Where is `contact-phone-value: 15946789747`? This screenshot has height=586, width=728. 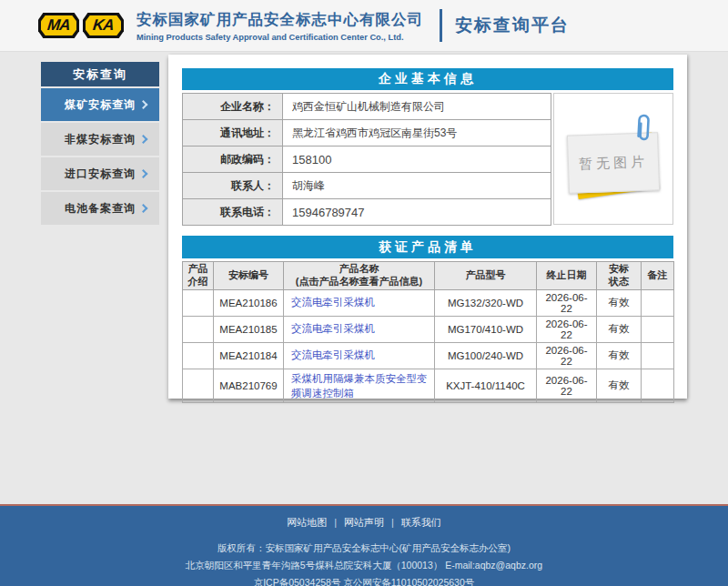
contact-phone-value: 15946789747 is located at coordinates (417, 213).